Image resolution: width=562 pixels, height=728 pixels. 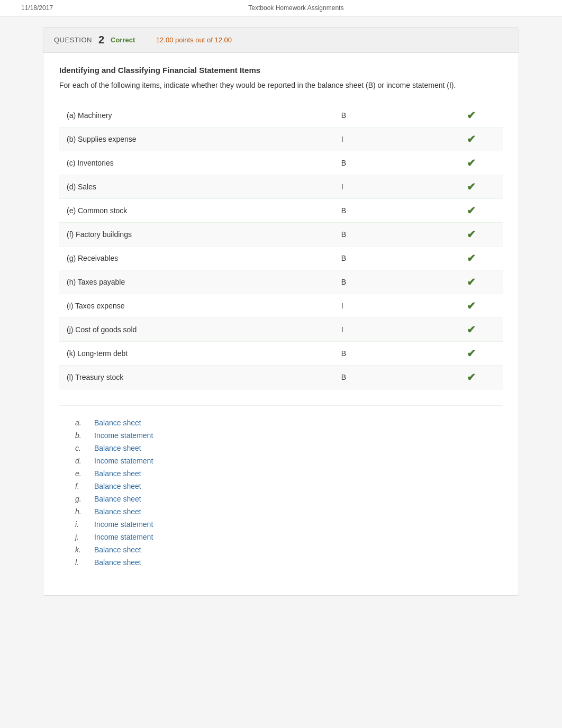 What do you see at coordinates (80, 524) in the screenshot?
I see `answer-letter: i.` at bounding box center [80, 524].